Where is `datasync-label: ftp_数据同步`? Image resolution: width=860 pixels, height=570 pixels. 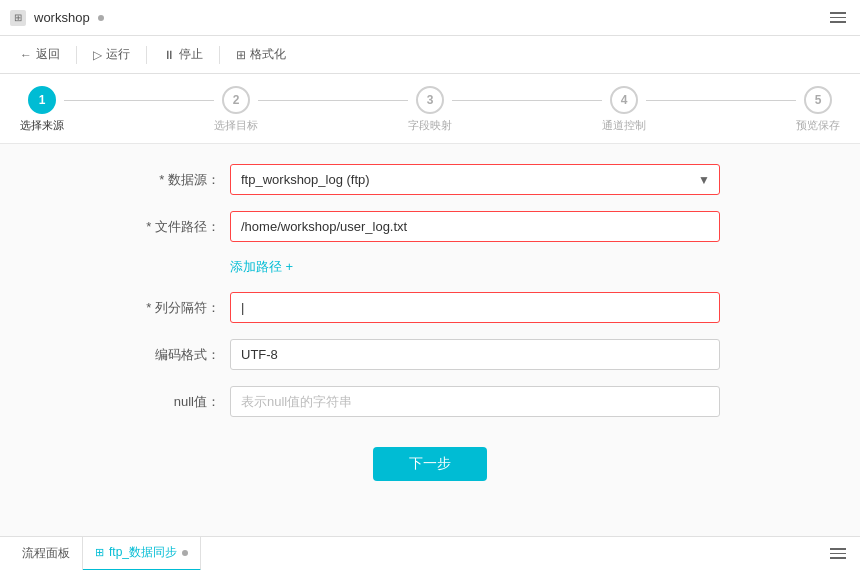
datasync-label: ftp_数据同步 is located at coordinates (143, 552).